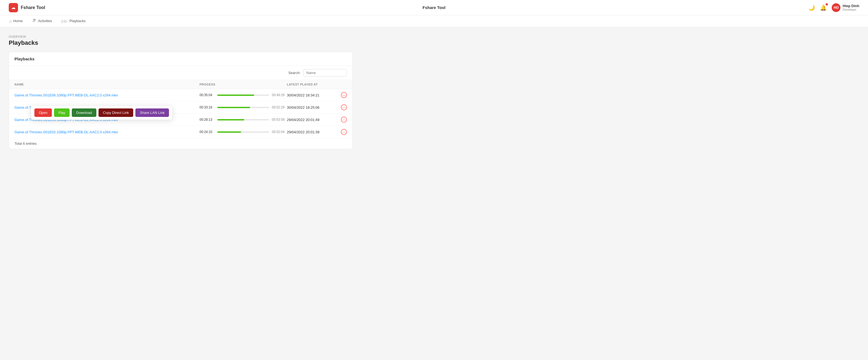 Image resolution: width=868 pixels, height=360 pixels. Describe the element at coordinates (317, 120) in the screenshot. I see `played-cell: 29/04/2022 20:01:49 —` at that location.